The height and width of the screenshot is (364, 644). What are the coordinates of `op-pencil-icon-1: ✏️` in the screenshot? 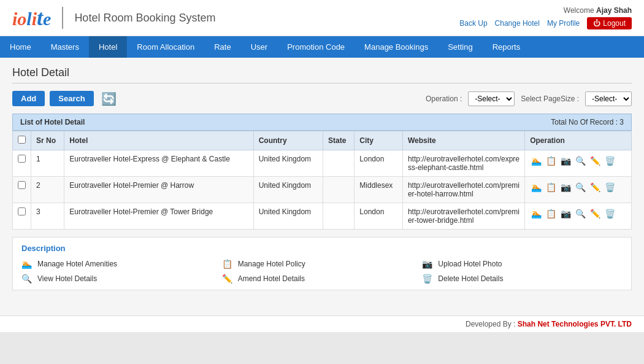 It's located at (595, 187).